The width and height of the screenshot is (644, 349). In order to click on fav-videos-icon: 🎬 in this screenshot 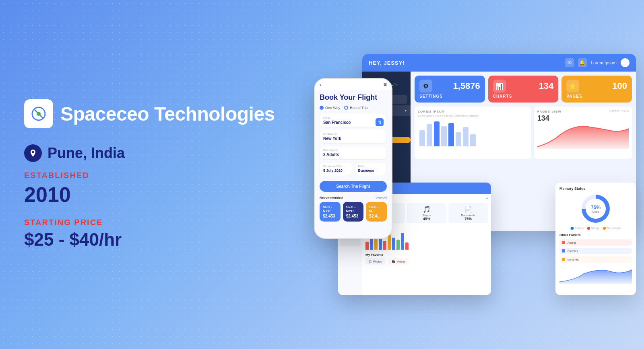, I will do `click(394, 261)`.